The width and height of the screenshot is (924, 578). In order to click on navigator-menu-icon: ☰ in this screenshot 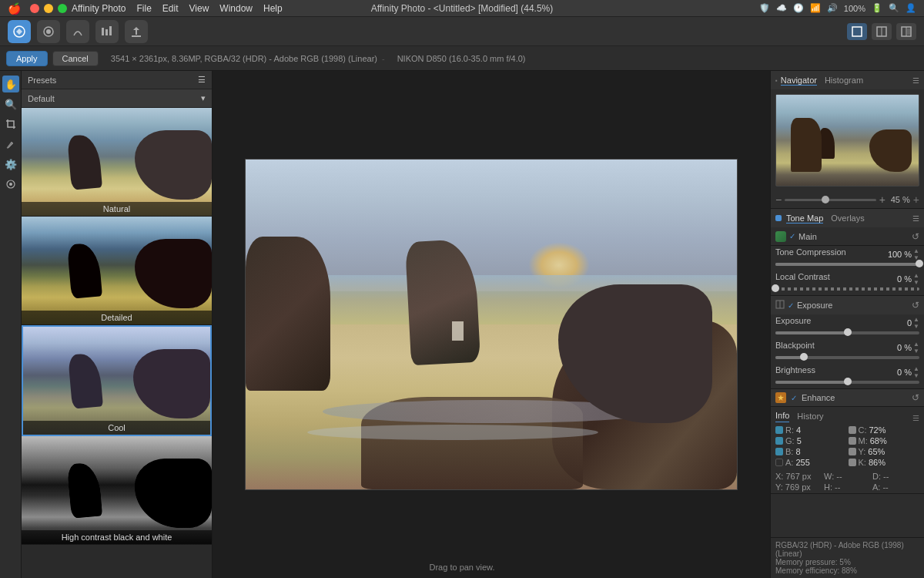, I will do `click(916, 80)`.